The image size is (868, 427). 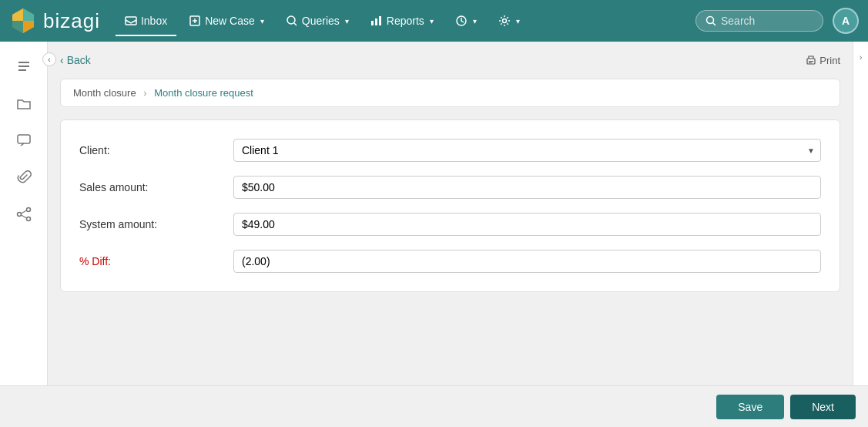 I want to click on nav-new-case-label: New Case, so click(x=230, y=21).